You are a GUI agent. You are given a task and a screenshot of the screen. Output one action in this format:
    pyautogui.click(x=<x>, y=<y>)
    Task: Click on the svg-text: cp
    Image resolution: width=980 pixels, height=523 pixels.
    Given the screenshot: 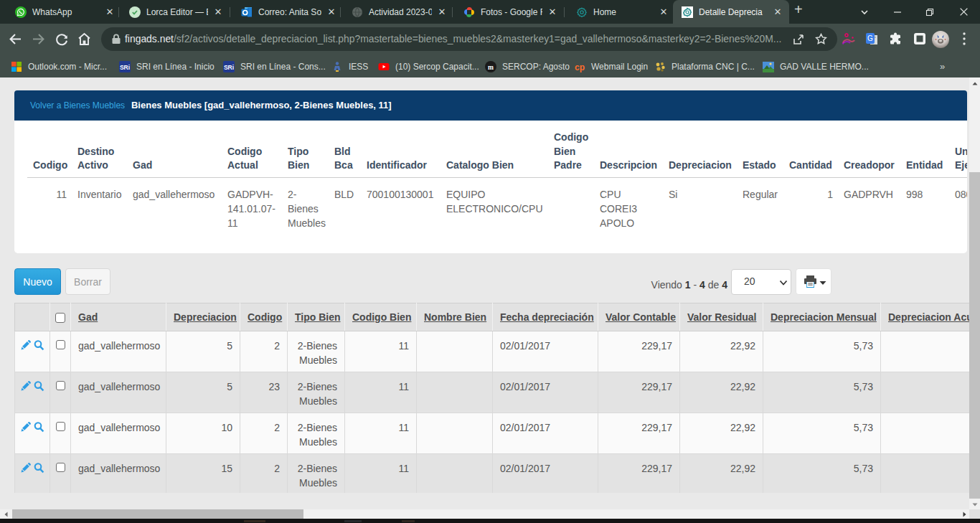 What is the action you would take?
    pyautogui.click(x=580, y=67)
    